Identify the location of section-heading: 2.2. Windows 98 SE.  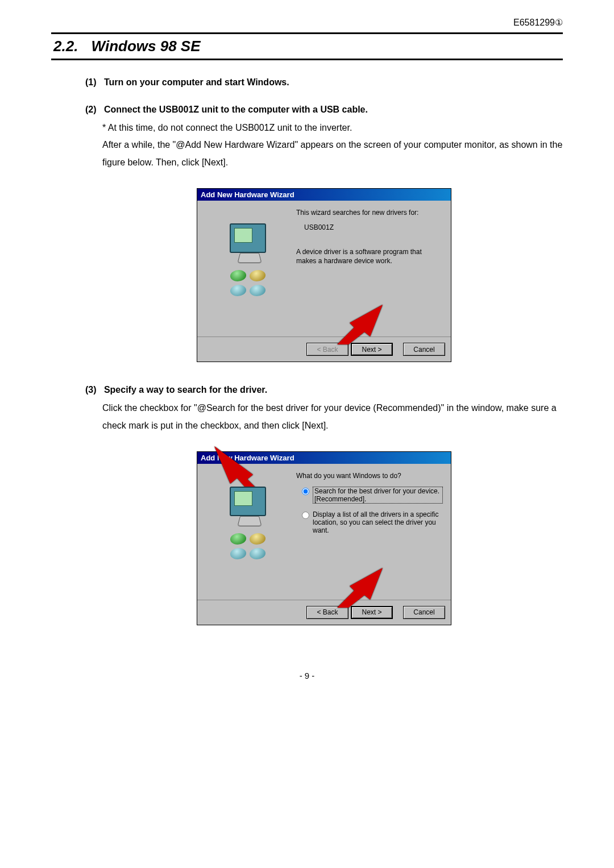
(307, 47).